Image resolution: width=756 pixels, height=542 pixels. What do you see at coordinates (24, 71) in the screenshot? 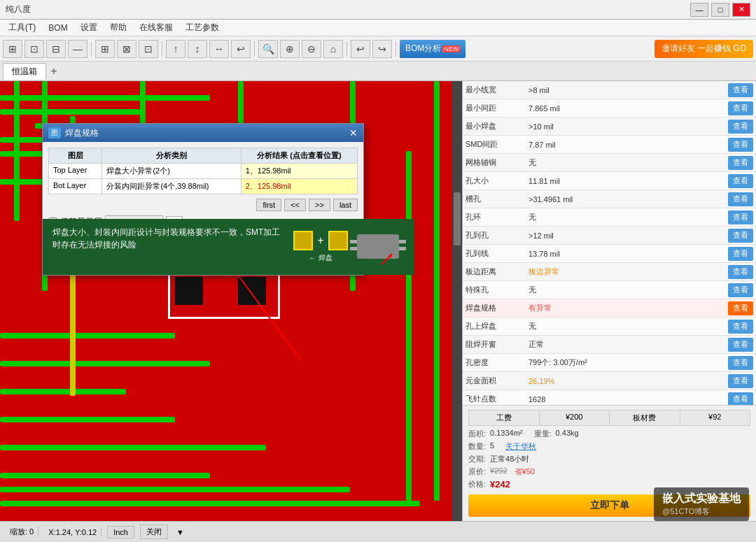
I see `tab-hengwenxiang: 恒温箱` at bounding box center [24, 71].